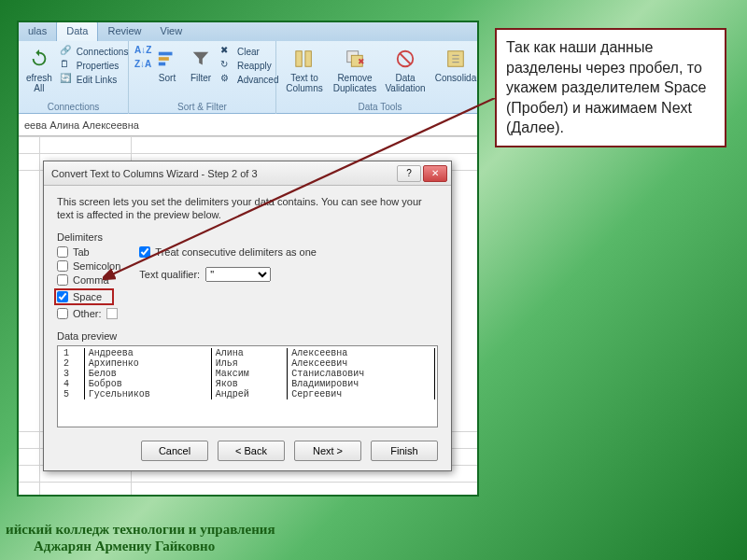 The image size is (747, 560). Describe the element at coordinates (141, 51) in the screenshot. I see `sort-az-button: A↓Z` at that location.